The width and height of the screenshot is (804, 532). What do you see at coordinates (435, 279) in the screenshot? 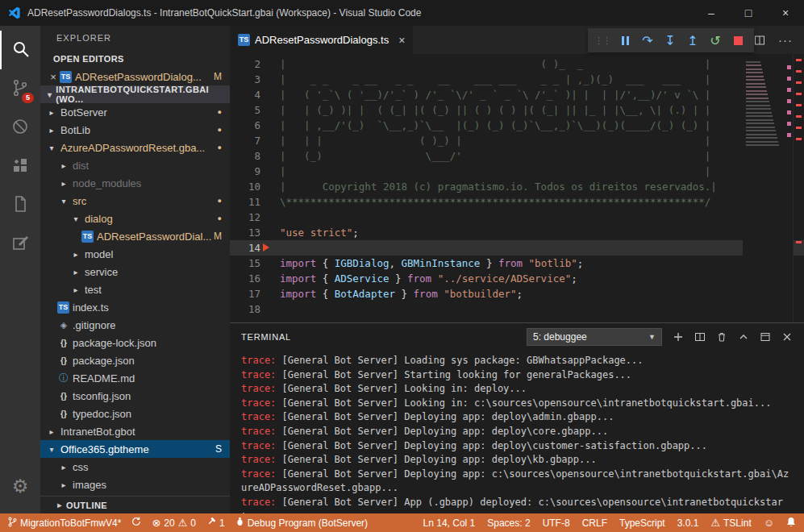
I see `token` at bounding box center [435, 279].